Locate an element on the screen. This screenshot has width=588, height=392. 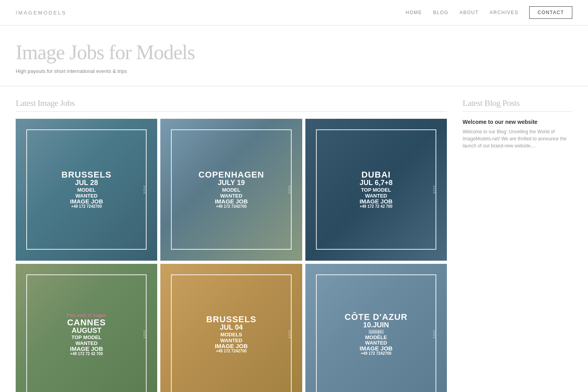
job-city: DUBAI is located at coordinates (376, 175).